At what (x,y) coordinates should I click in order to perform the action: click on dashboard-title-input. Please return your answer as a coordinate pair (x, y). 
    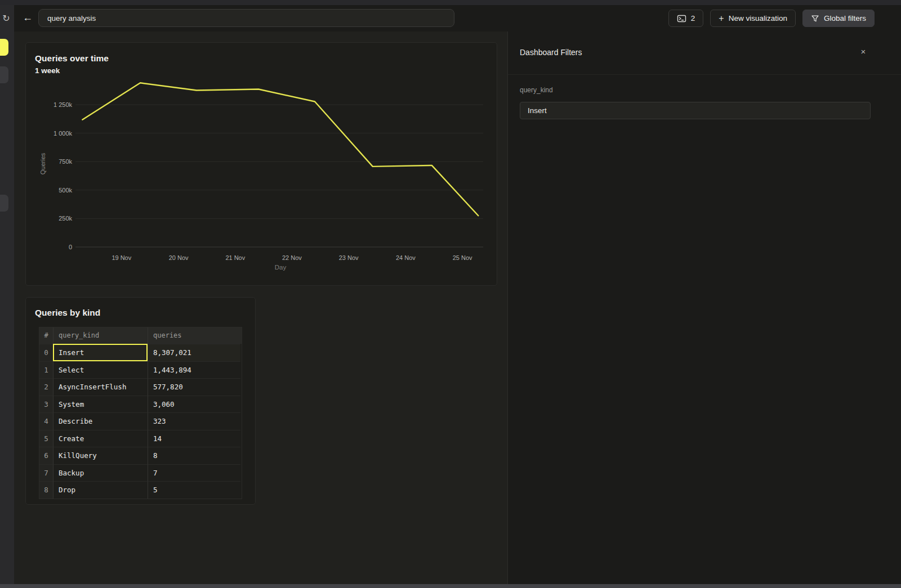
    Looking at the image, I should click on (247, 18).